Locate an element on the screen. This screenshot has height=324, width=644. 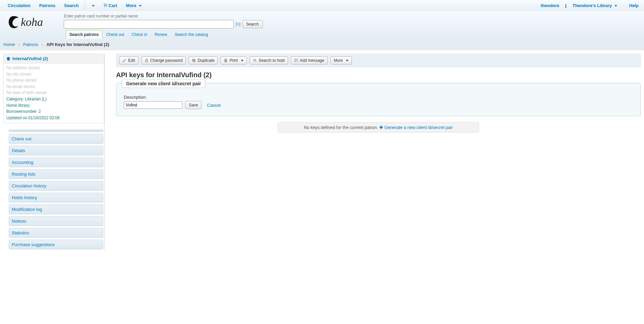
shield-icon is located at coordinates (8, 59).